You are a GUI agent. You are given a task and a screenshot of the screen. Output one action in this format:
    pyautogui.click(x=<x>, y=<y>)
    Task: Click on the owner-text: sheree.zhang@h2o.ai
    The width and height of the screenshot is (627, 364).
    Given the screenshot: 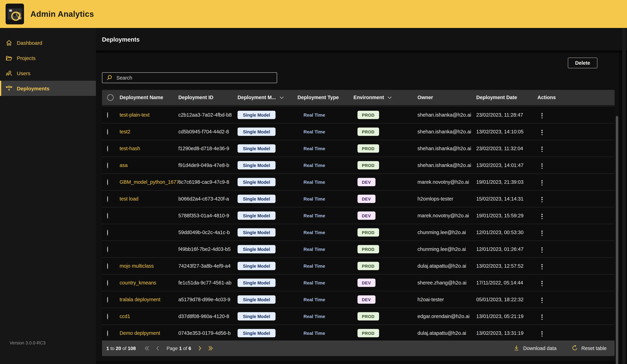 What is the action you would take?
    pyautogui.click(x=447, y=283)
    